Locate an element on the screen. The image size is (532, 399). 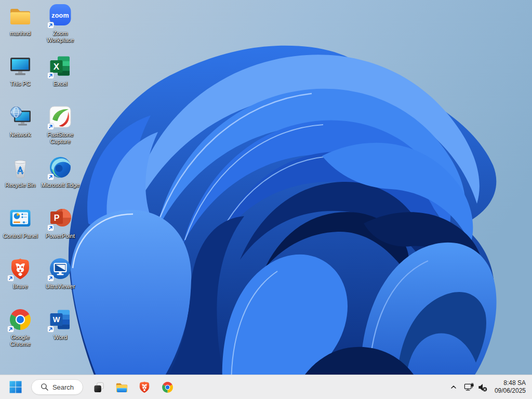
desktop-icon-faststone-capture: FastStone Capture is located at coordinates (60, 125).